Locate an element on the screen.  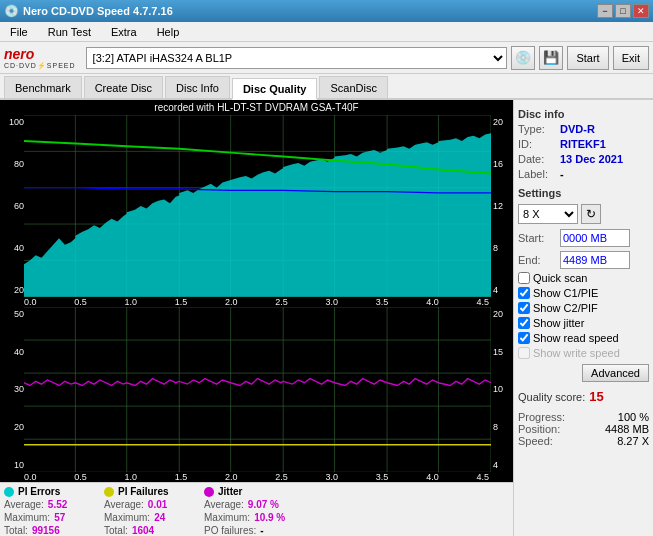
show-write-speed-checkbox is located at coordinates (524, 353).